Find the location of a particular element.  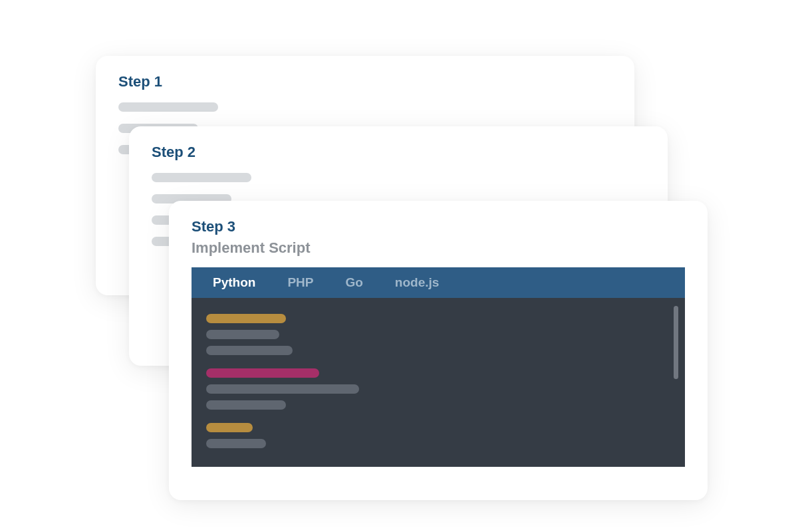

tab-go: Go is located at coordinates (354, 283).